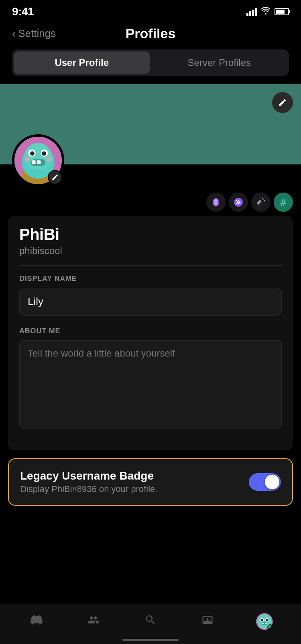  Describe the element at coordinates (37, 34) in the screenshot. I see `back-label: Settings` at that location.